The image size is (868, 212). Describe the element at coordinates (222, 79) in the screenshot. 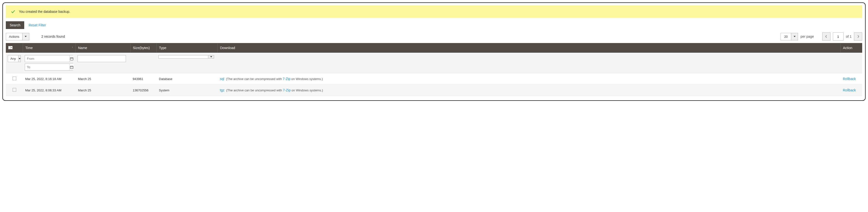

I see `download-link: sql` at that location.